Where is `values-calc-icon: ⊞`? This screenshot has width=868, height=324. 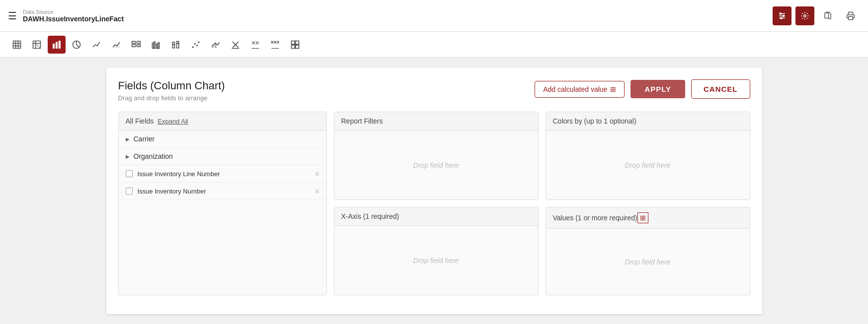 values-calc-icon: ⊞ is located at coordinates (643, 218).